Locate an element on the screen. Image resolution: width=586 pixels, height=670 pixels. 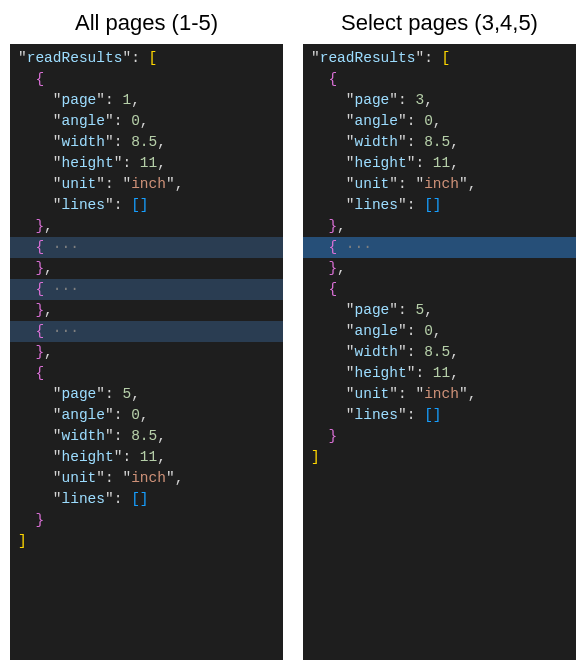
right-heading: Select pages (3,4,5) is located at coordinates (440, 23).